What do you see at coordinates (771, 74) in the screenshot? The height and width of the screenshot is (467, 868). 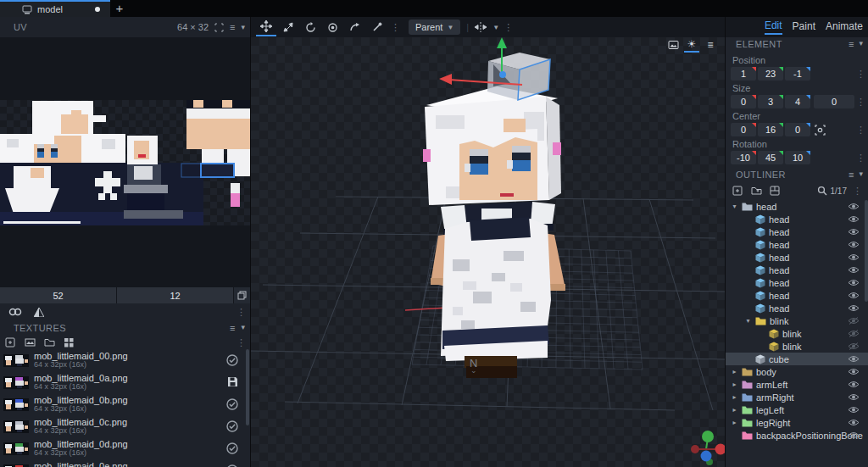 I see `position-y-input: 23` at bounding box center [771, 74].